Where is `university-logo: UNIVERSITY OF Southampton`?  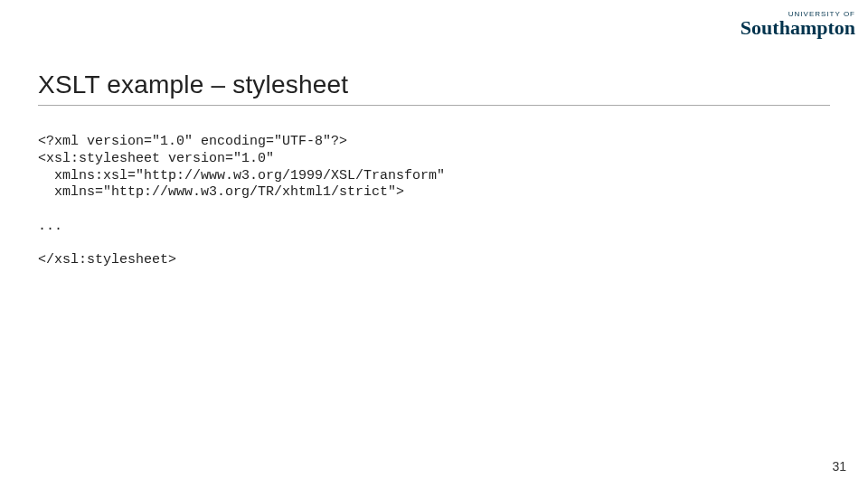 university-logo: UNIVERSITY OF Southampton is located at coordinates (797, 24).